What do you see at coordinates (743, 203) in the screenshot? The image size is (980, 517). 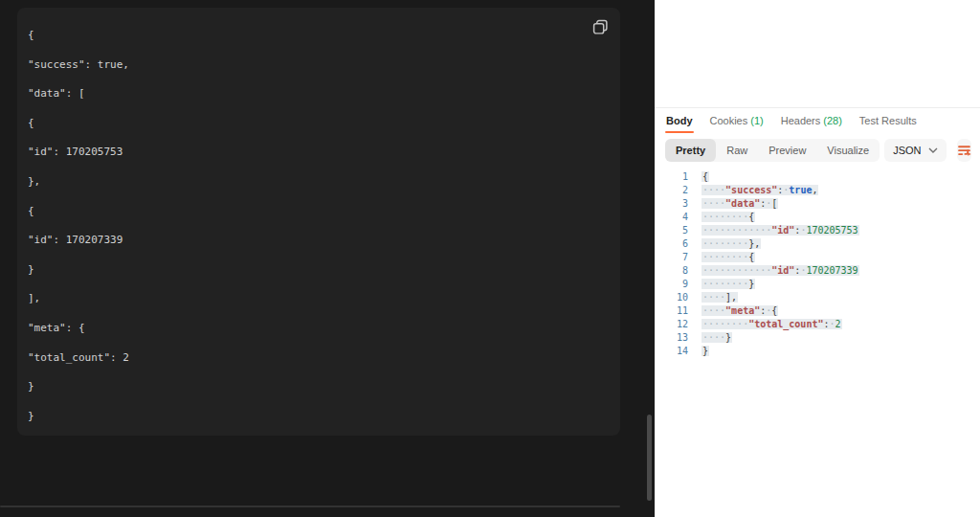 I see `token-k: "data"` at bounding box center [743, 203].